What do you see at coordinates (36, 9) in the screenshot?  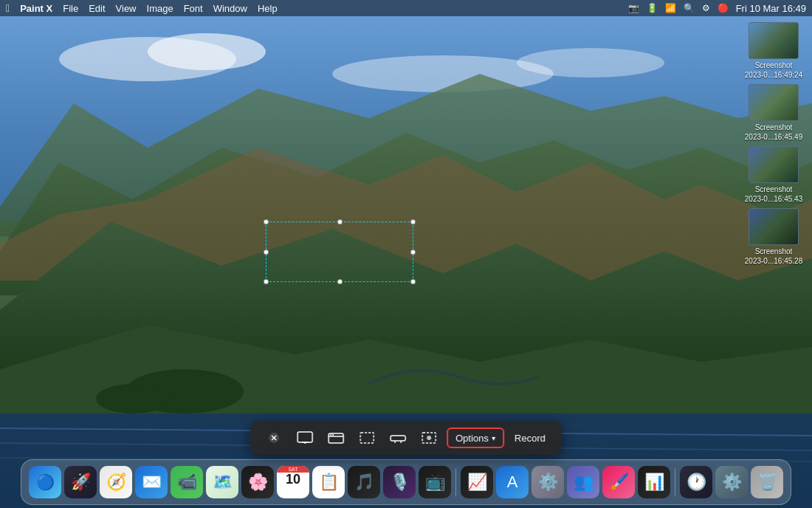 I see `app-name: Paint X` at bounding box center [36, 9].